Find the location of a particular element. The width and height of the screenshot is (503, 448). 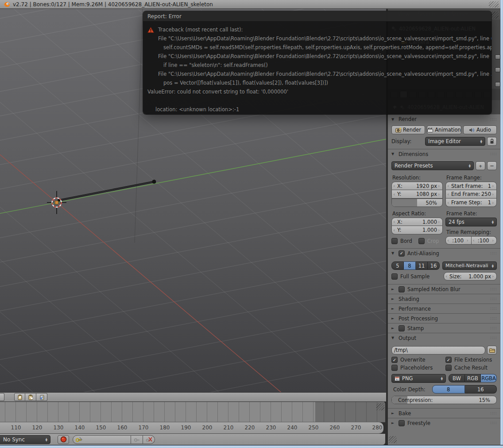

record-button is located at coordinates (63, 440).